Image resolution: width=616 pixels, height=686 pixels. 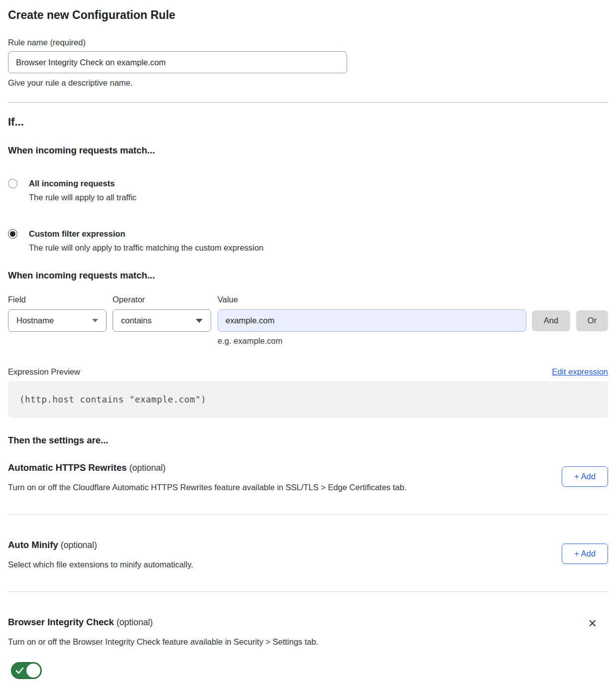 I want to click on setting-title: Browser Integrity Check (optional), so click(x=163, y=622).